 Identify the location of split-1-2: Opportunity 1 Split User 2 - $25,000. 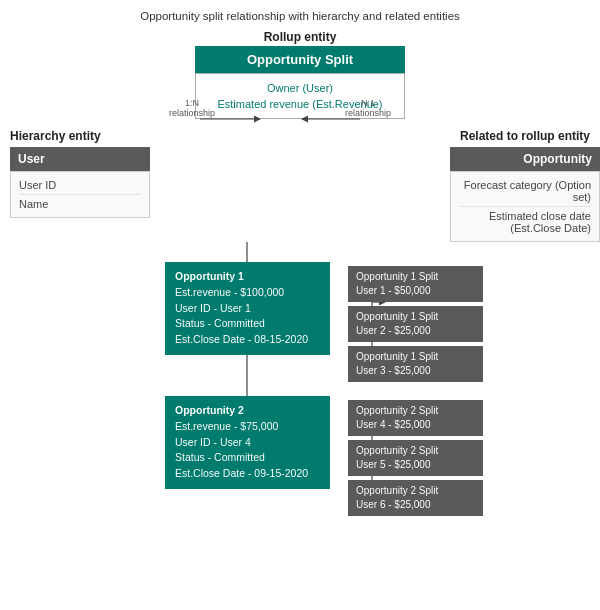
(416, 324).